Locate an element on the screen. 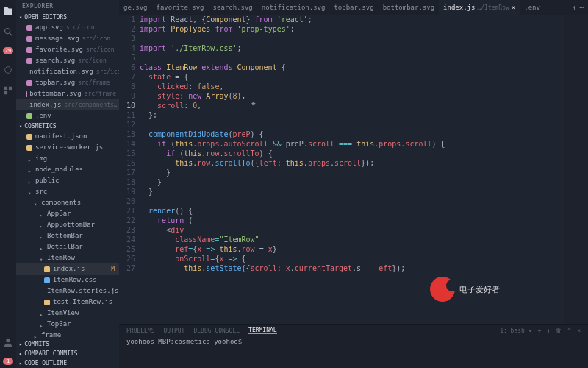 This screenshot has height=368, width=588. editor-tab: .env is located at coordinates (532, 7).